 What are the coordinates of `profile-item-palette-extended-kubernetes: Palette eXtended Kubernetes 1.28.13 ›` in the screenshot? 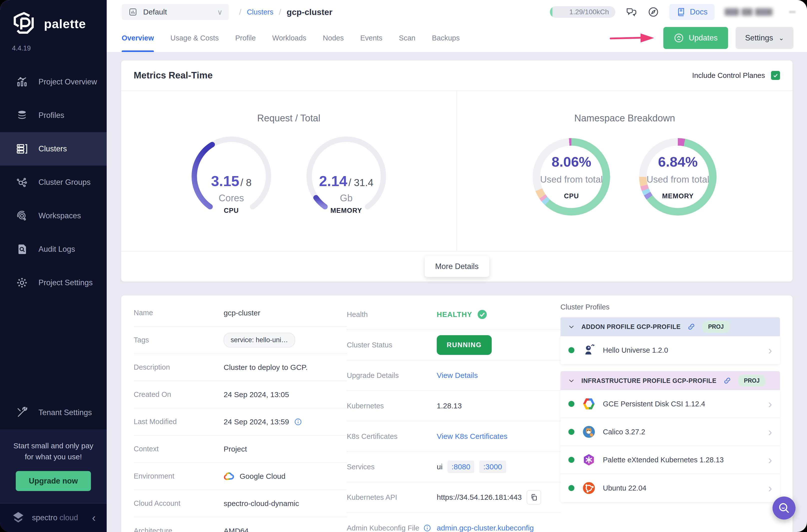 It's located at (670, 460).